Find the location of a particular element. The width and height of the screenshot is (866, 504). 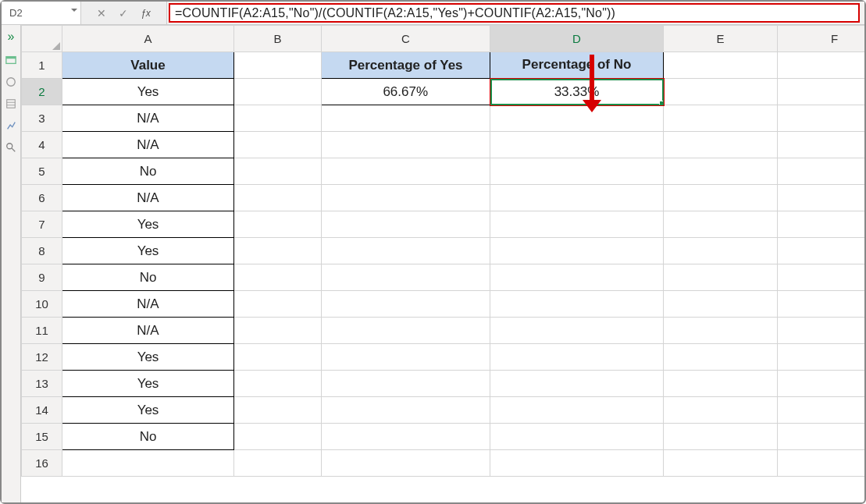

cell-A1-header: Value is located at coordinates (148, 66).